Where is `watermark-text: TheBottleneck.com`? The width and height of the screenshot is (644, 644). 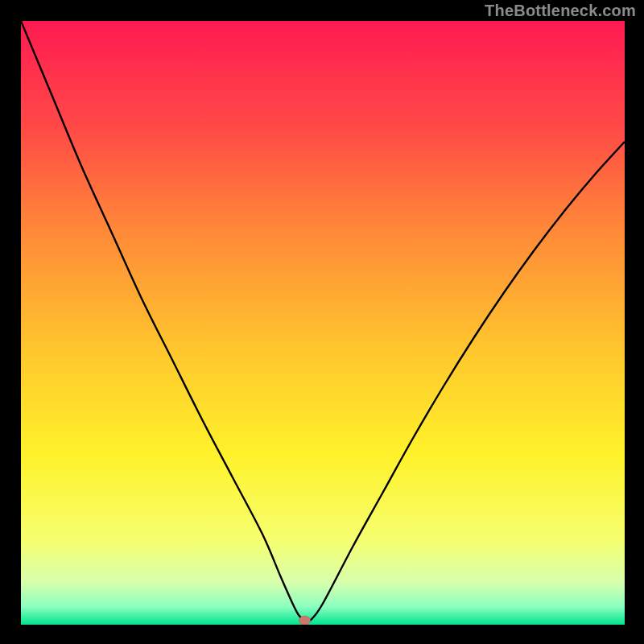 watermark-text: TheBottleneck.com is located at coordinates (560, 11).